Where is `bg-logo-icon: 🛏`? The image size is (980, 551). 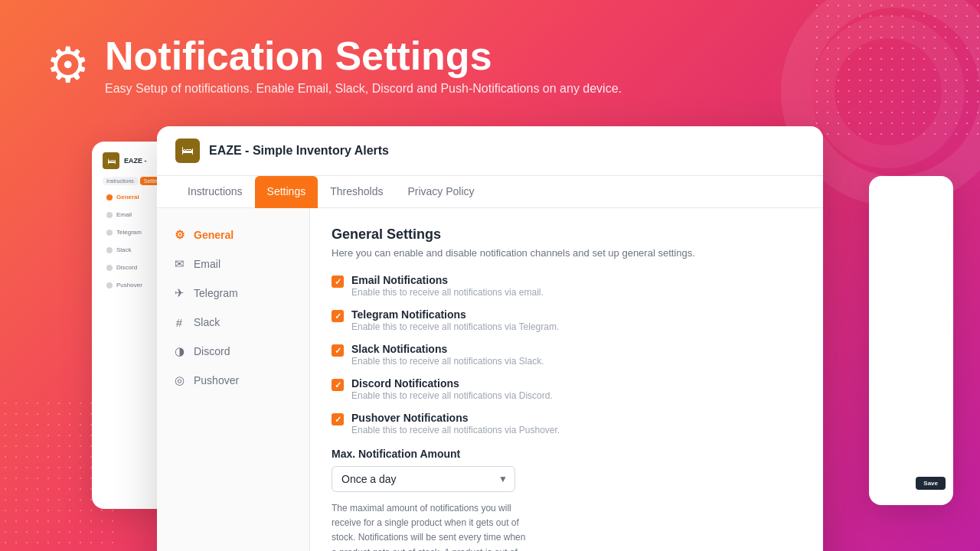 bg-logo-icon: 🛏 is located at coordinates (111, 161).